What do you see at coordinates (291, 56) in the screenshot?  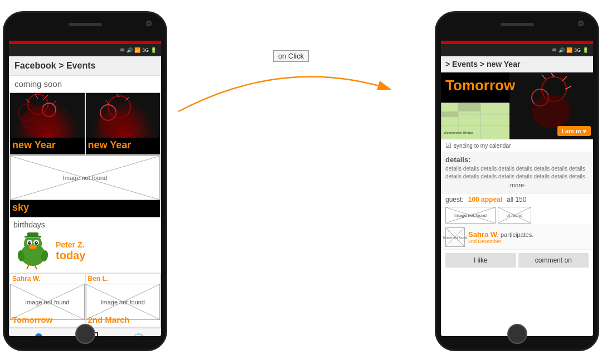 I see `on-click-label: on Click` at bounding box center [291, 56].